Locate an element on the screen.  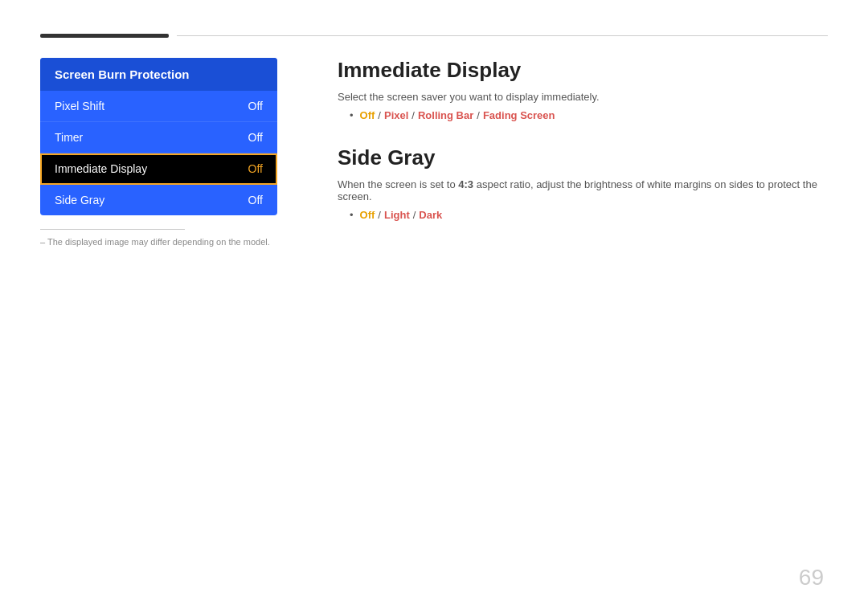
side-gray-title: Side Gray is located at coordinates (583, 157).